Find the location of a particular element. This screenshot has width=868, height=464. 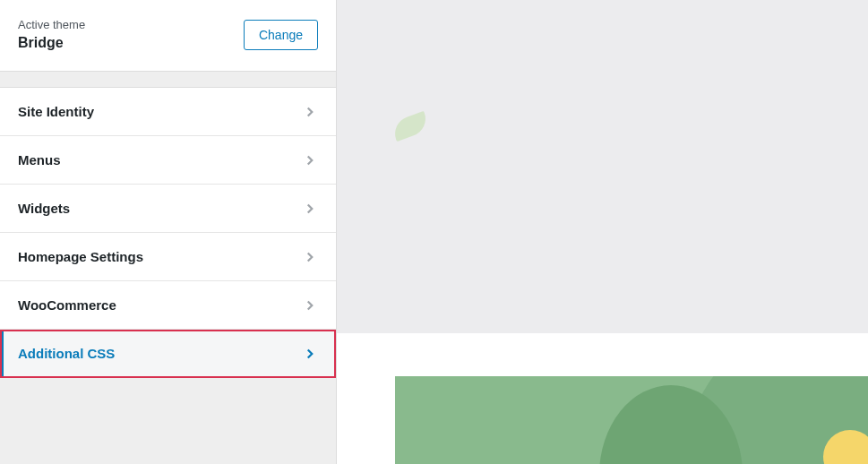

menu-item-widgets: Widgets is located at coordinates (168, 209).